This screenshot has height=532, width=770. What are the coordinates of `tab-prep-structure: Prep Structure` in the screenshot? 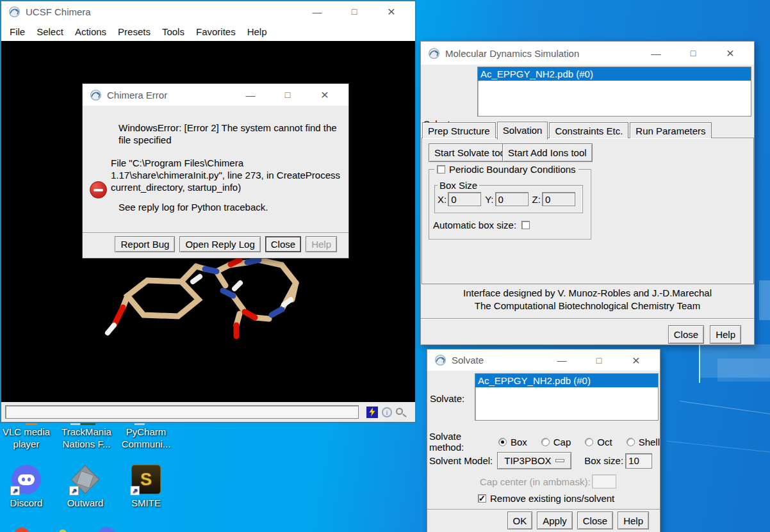 It's located at (459, 131).